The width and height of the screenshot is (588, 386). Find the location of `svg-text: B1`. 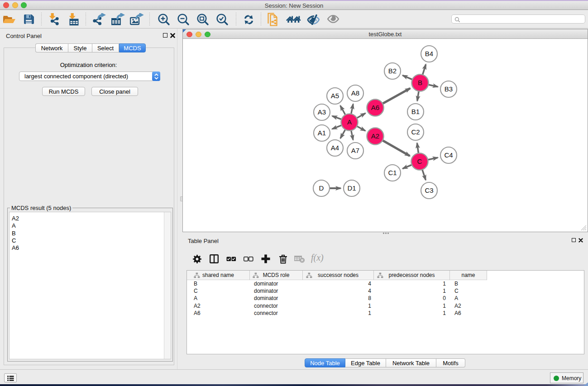

svg-text: B1 is located at coordinates (416, 111).